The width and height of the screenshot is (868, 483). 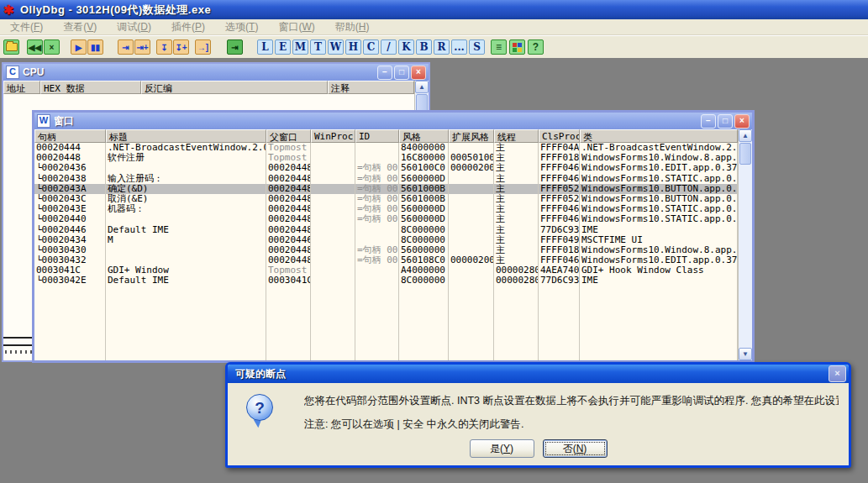 I want to click on table-row: └0002043E机器码：00020448=句柄 005600000D主FFFF…, so click(x=387, y=209).